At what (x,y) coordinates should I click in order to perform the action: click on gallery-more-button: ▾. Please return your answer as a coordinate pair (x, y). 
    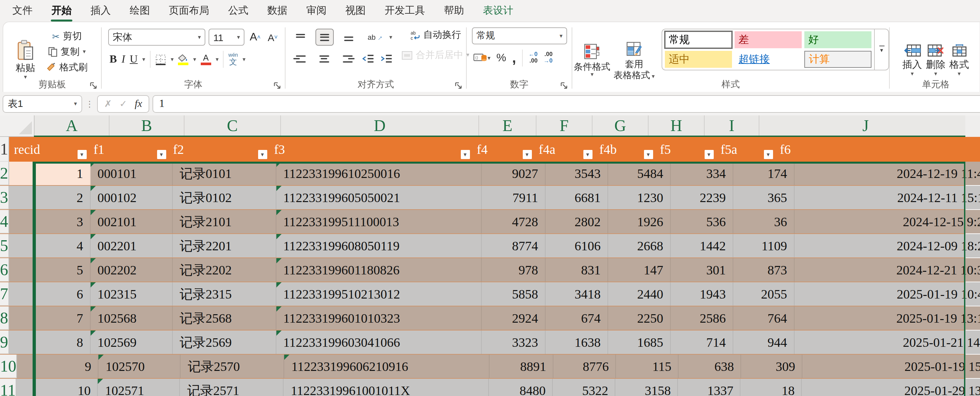
    Looking at the image, I should click on (882, 49).